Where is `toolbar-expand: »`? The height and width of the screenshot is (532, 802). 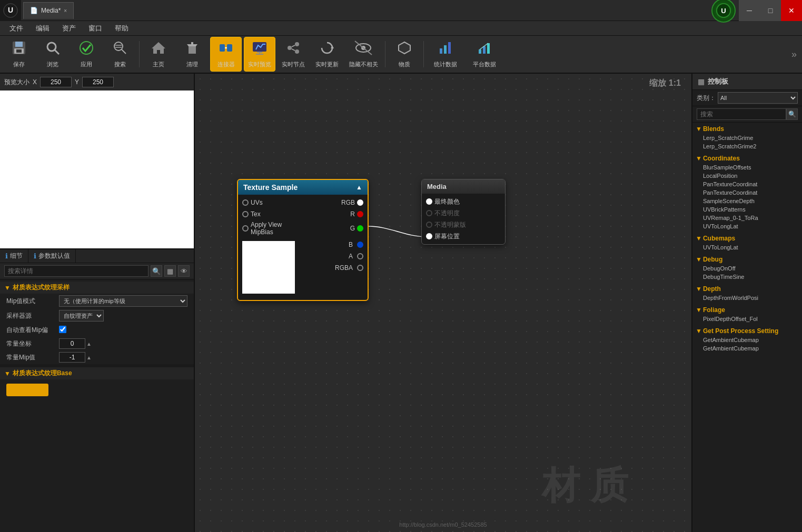 toolbar-expand: » is located at coordinates (795, 55).